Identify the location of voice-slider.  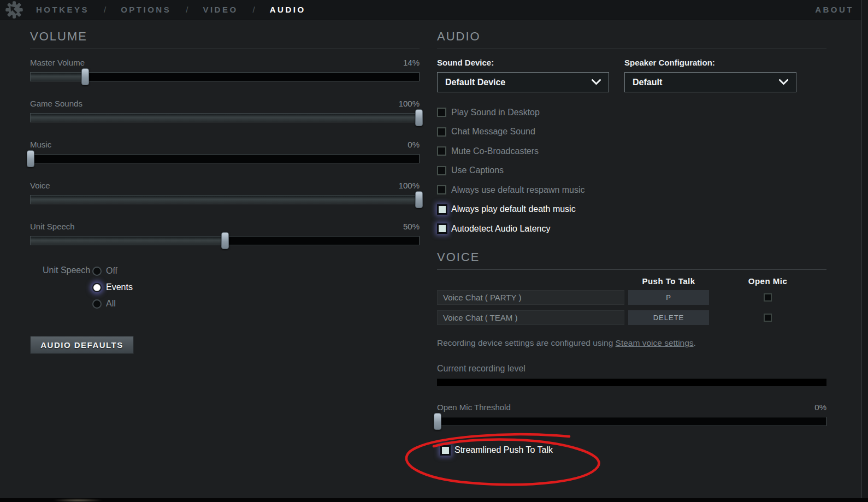
(225, 200).